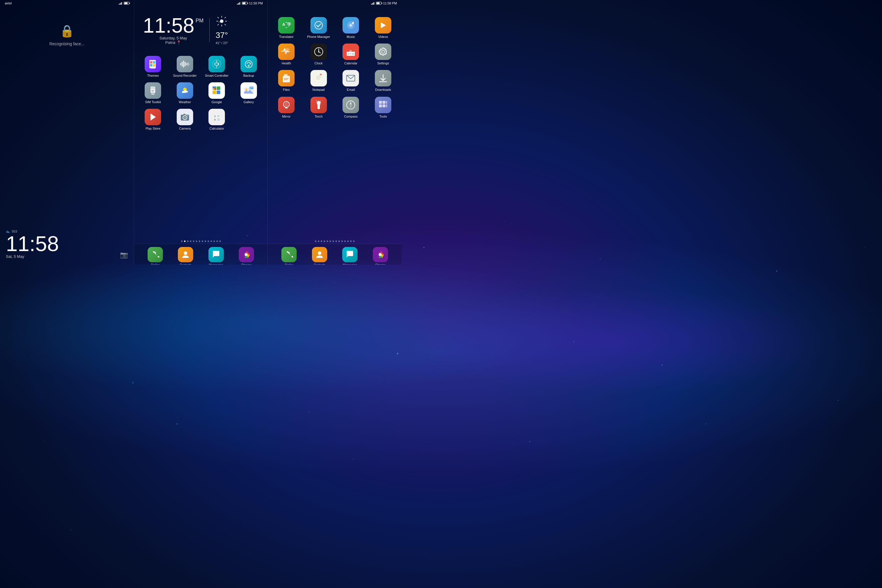  I want to click on files-icon, so click(286, 78).